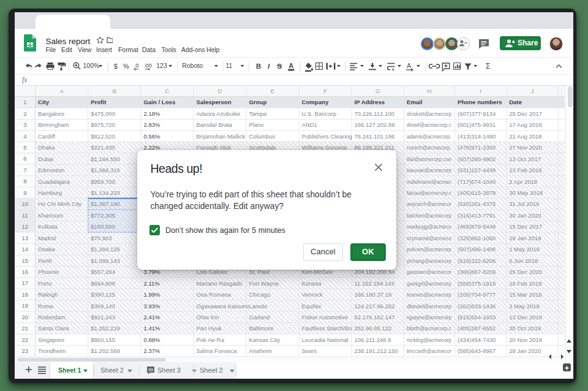 This screenshot has width=588, height=391. What do you see at coordinates (315, 102) in the screenshot?
I see `svg-text: Company` at bounding box center [315, 102].